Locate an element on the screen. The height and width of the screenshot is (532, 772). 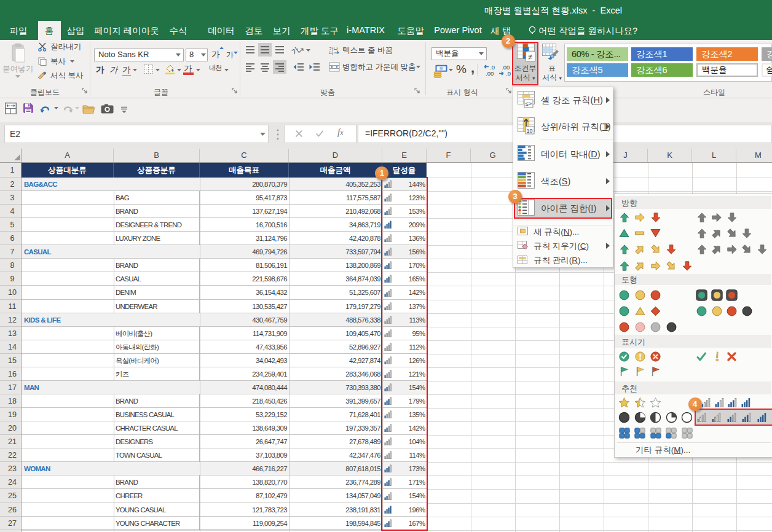
svg-text: 가 is located at coordinates (296, 50).